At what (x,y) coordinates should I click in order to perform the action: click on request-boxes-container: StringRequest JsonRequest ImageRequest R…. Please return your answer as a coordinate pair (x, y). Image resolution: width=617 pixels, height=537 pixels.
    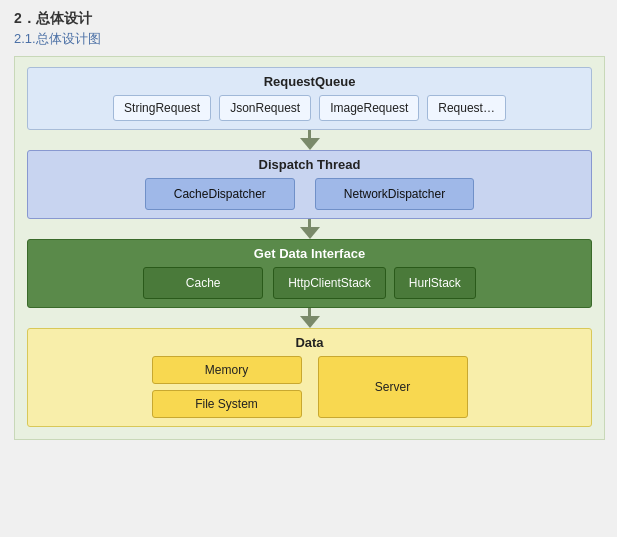
    Looking at the image, I should click on (310, 108).